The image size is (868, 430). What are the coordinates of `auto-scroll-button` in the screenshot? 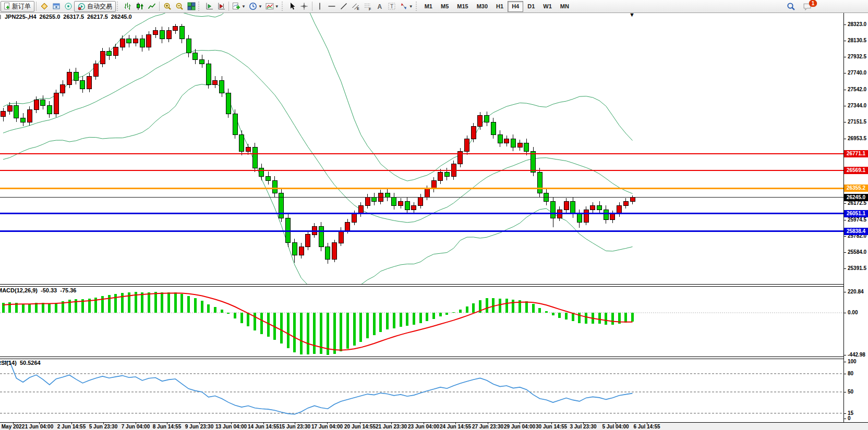 It's located at (221, 6).